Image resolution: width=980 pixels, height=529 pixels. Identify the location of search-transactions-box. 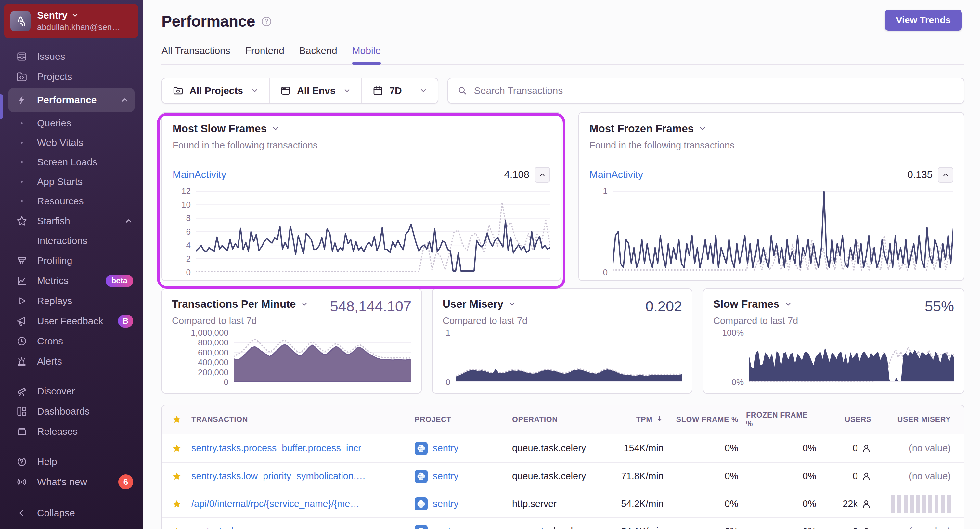
(706, 91).